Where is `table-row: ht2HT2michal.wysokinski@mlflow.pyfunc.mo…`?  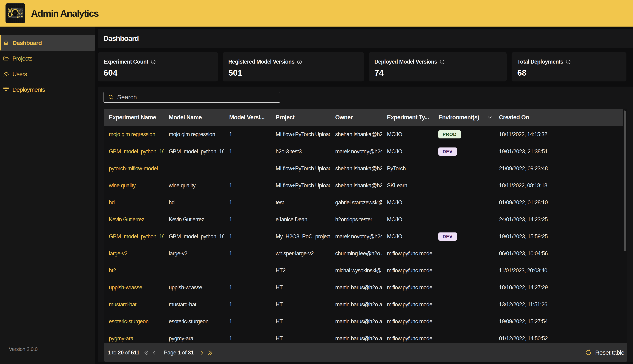 table-row: ht2HT2michal.wysokinski@mlflow.pyfunc.mo… is located at coordinates (363, 270).